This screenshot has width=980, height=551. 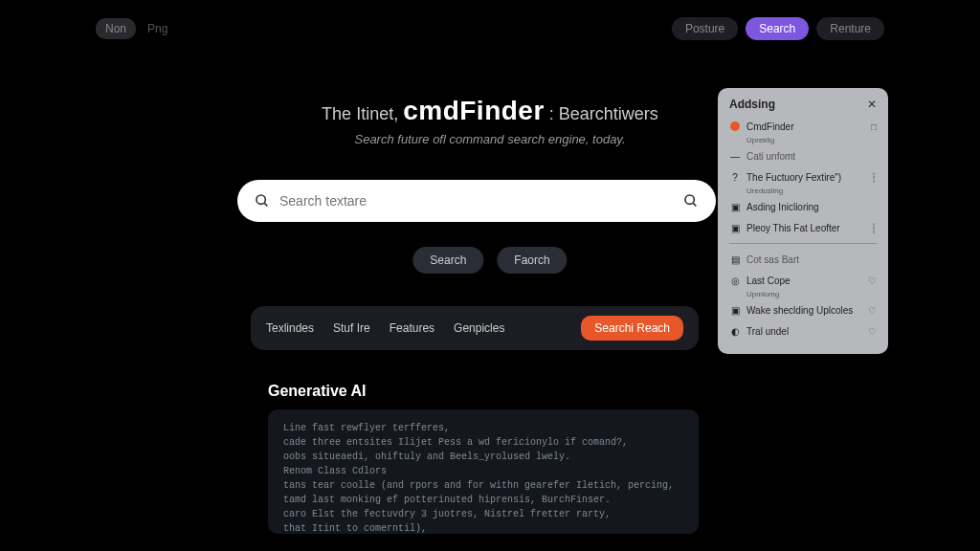 What do you see at coordinates (803, 156) in the screenshot?
I see `panel-item: —Cati unfomt` at bounding box center [803, 156].